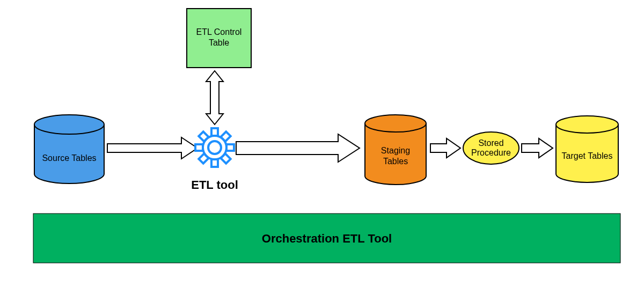 The image size is (644, 301). What do you see at coordinates (587, 156) in the screenshot?
I see `target-tables-label: Target Tables` at bounding box center [587, 156].